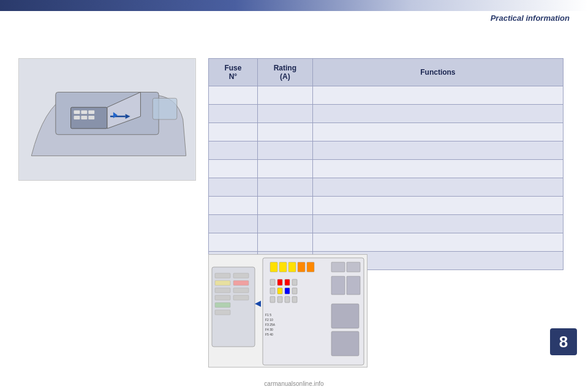  I want to click on svg-text: F1 5, so click(268, 315).